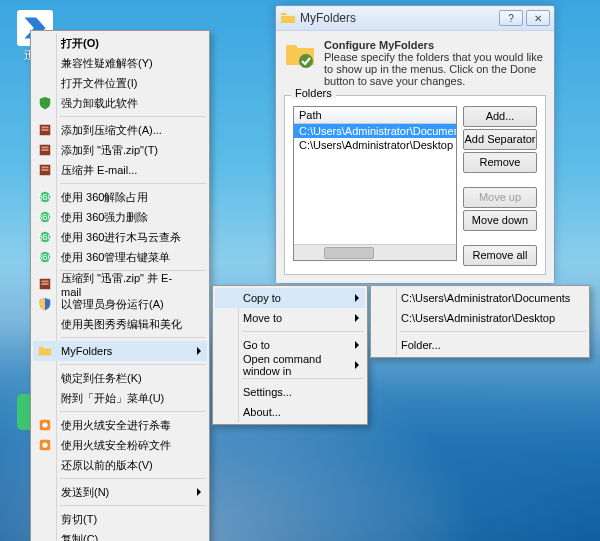 The height and width of the screenshot is (541, 600). What do you see at coordinates (314, 93) in the screenshot?
I see `tab-folders: Folders` at bounding box center [314, 93].